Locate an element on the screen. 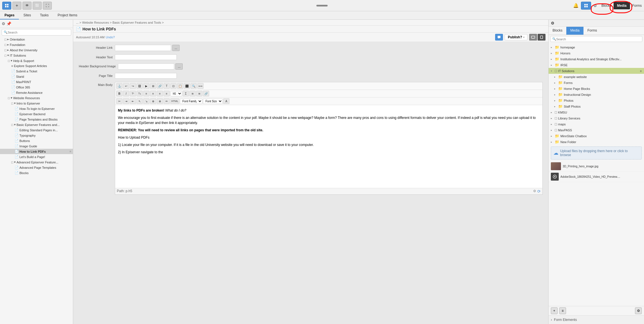  page-title-input: How to Link PDFs is located at coordinates (146, 76).